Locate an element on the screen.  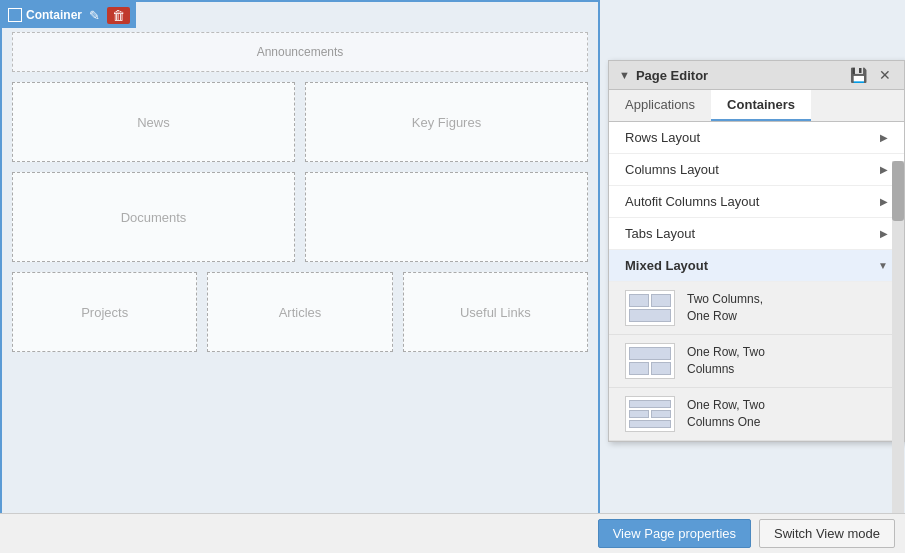
tabs-layout-item: Tabs Layout ▶ is located at coordinates (756, 234).